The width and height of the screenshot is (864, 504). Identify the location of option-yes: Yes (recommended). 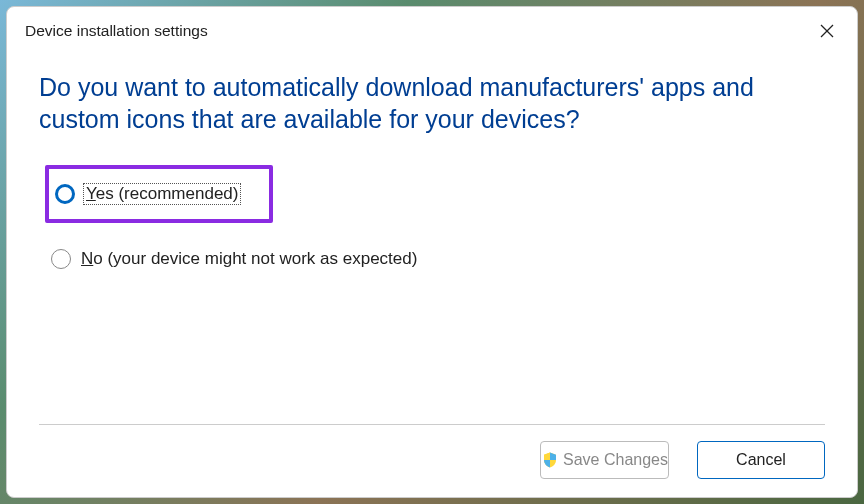
(159, 194).